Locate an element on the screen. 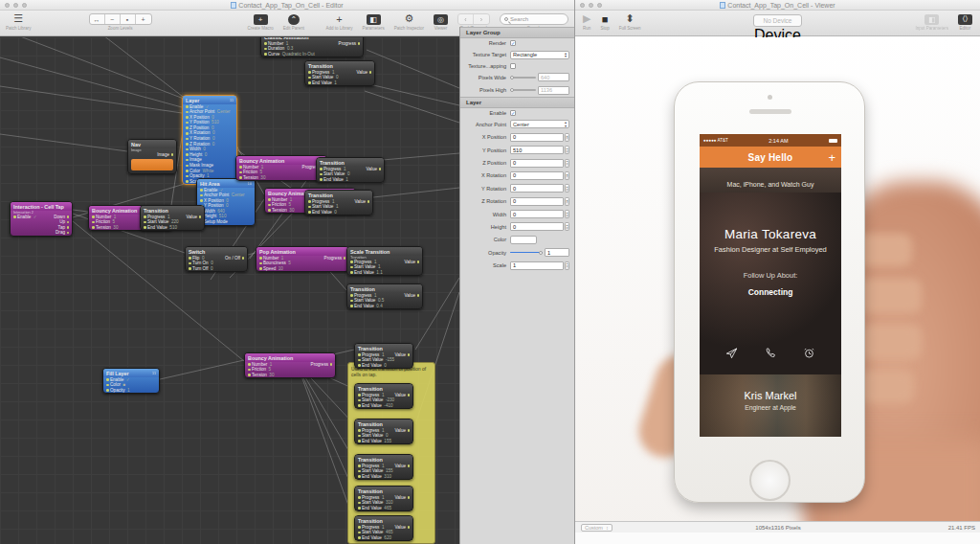 This screenshot has height=544, width=980. add-contact-button: + is located at coordinates (832, 157).